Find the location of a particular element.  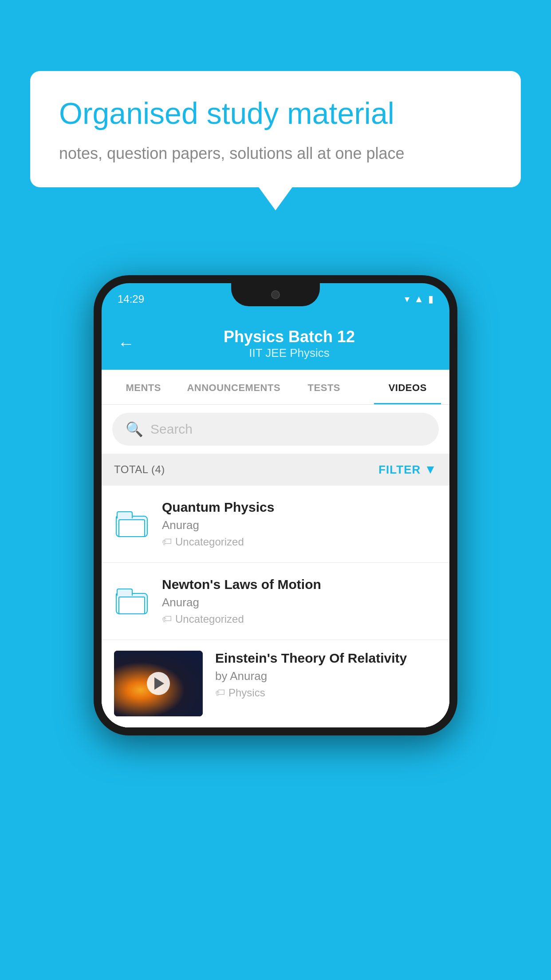

status-icons: ▾ ▲ ▮ is located at coordinates (419, 299).